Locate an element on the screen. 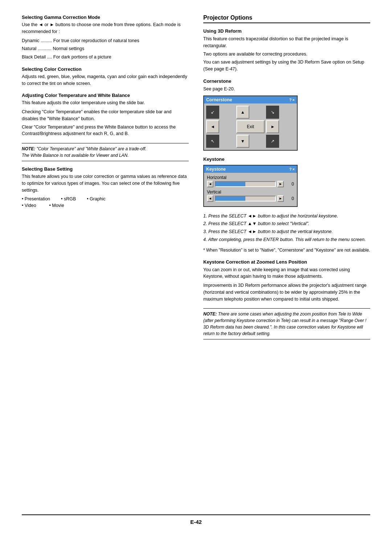  color-temp-p2: Checking "Color Temperature" enables the… is located at coordinates (105, 115).